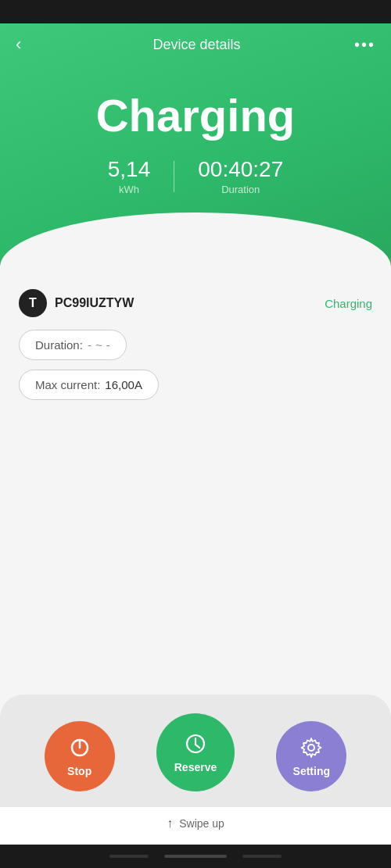 This screenshot has width=391, height=868. What do you see at coordinates (89, 384) in the screenshot?
I see `max-current-pill: Max current: 16,00A` at bounding box center [89, 384].